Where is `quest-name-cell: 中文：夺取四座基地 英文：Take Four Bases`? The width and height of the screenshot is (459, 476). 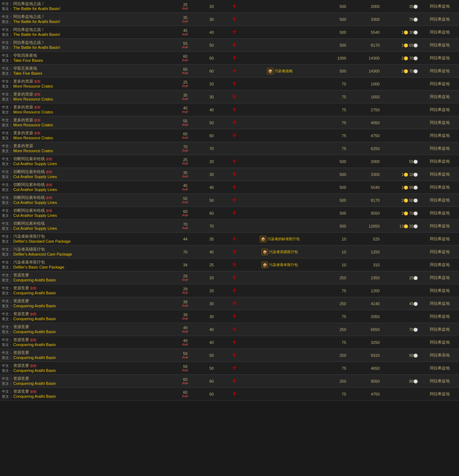
quest-name-cell: 中文：夺取四座基地 英文：Take Four Bases is located at coordinates (86, 58).